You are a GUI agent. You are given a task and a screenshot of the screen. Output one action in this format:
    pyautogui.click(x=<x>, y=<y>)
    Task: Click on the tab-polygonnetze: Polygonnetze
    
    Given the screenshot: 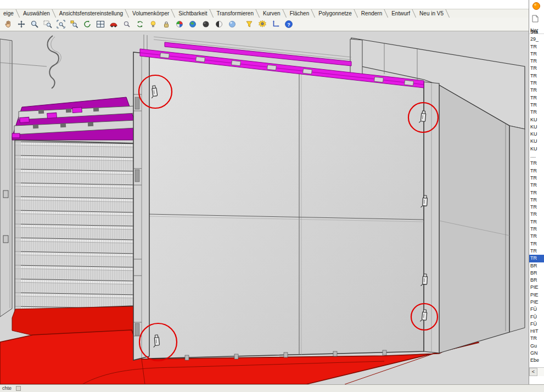 What is the action you would take?
    pyautogui.click(x=337, y=13)
    